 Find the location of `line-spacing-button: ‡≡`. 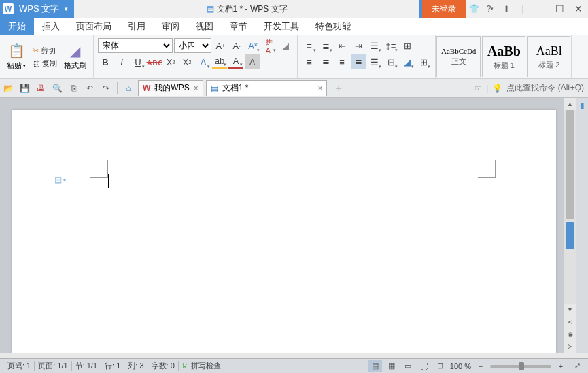

line-spacing-button: ‡≡ is located at coordinates (391, 46).